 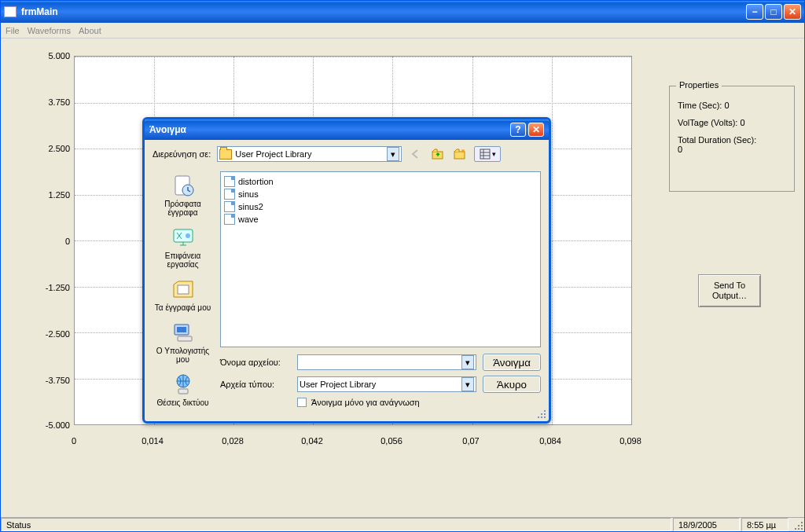 I want to click on menubar: File Waveforms About, so click(x=402, y=31).